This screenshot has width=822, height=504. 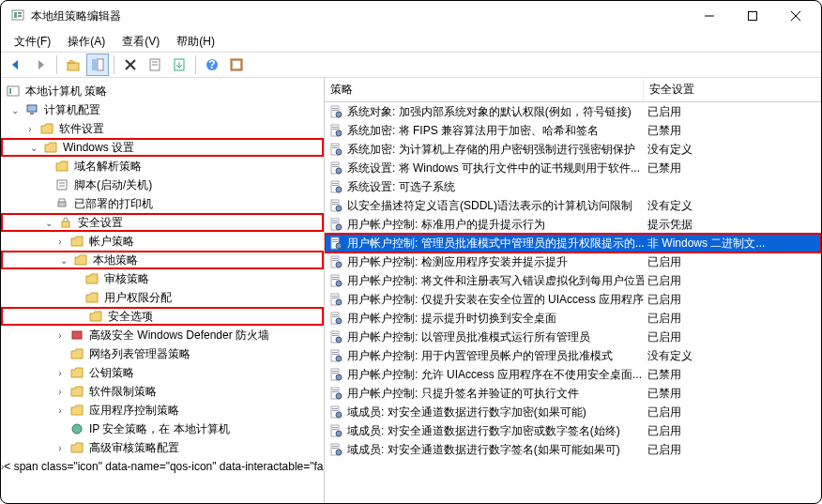 What do you see at coordinates (572, 112) in the screenshot?
I see `policy-row: 系统对象: 加强内部系统对象的默认权限(例如，符号链接)已启用` at bounding box center [572, 112].